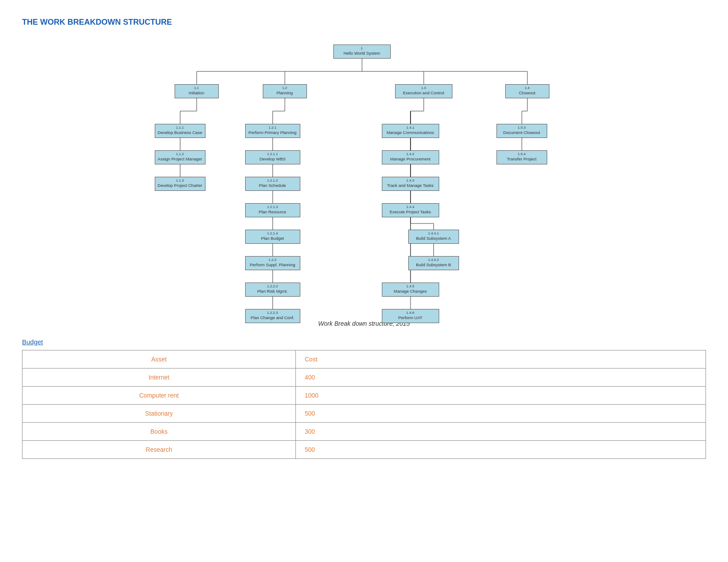  Describe the element at coordinates (411, 316) in the screenshot. I see `wbs-node-n146: 1.4.6Perform UAT` at that location.